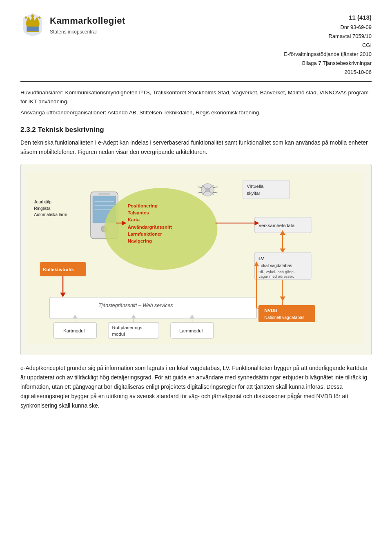 Image resolution: width=392 pixels, height=555 pixels. What do you see at coordinates (74, 331) in the screenshot?
I see `kartmodul-label: Kartmodul` at bounding box center [74, 331].